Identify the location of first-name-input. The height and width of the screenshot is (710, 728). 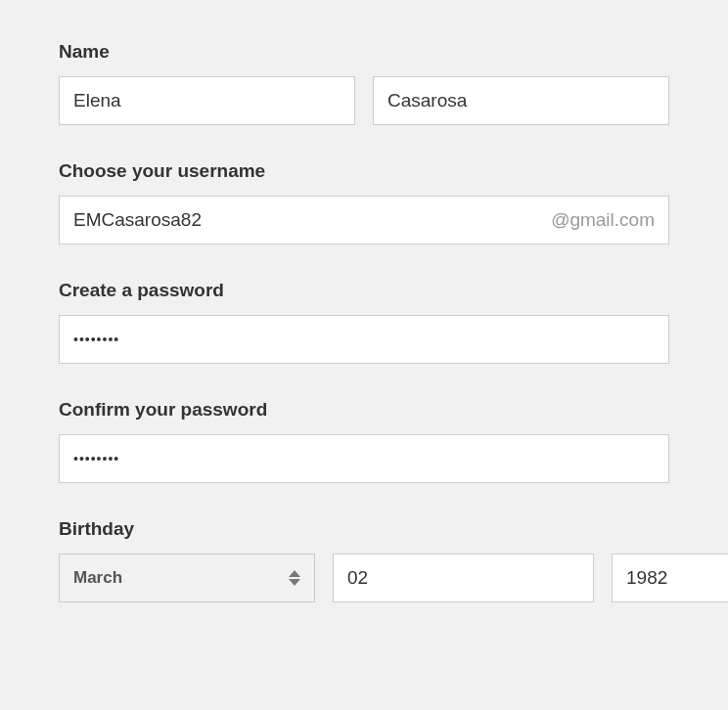
(207, 101).